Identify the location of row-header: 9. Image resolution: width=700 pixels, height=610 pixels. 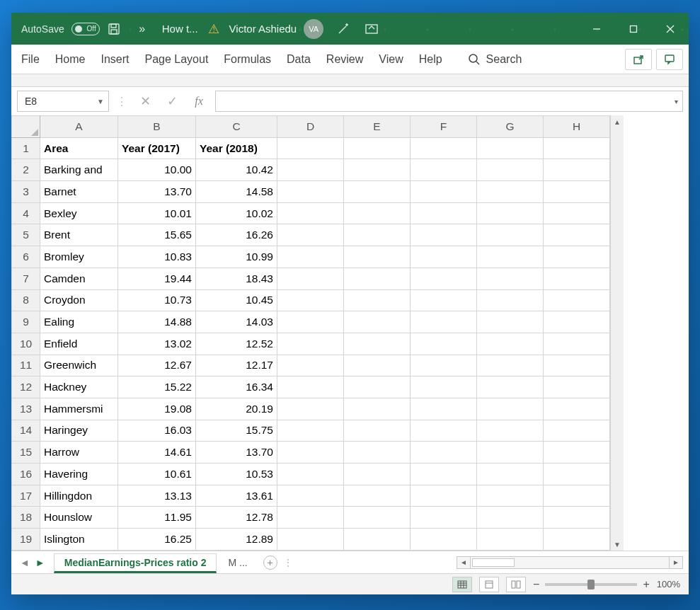
(26, 323).